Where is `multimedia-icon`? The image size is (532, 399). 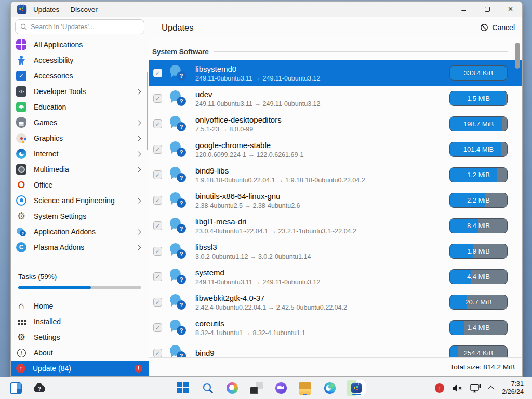
multimedia-icon is located at coordinates (21, 169).